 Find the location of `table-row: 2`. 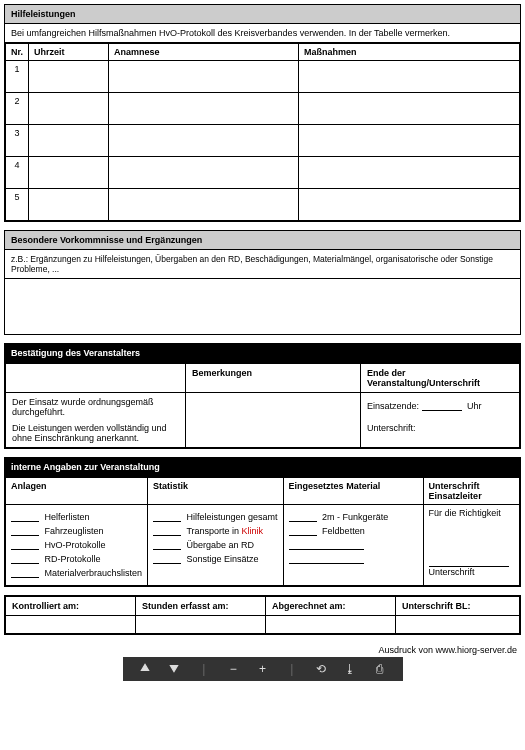

table-row: 2 is located at coordinates (263, 109).